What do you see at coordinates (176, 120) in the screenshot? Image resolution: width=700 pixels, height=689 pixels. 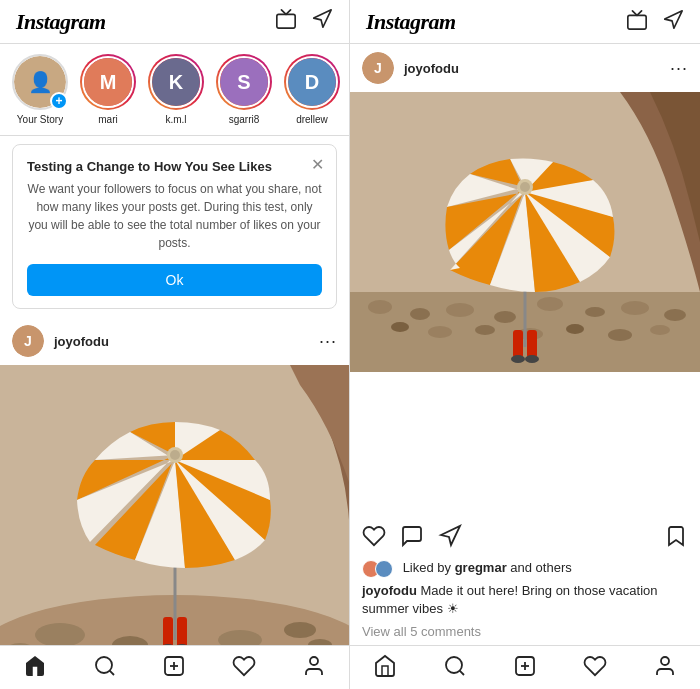 I see `story-label-kml: k.m.l` at bounding box center [176, 120].